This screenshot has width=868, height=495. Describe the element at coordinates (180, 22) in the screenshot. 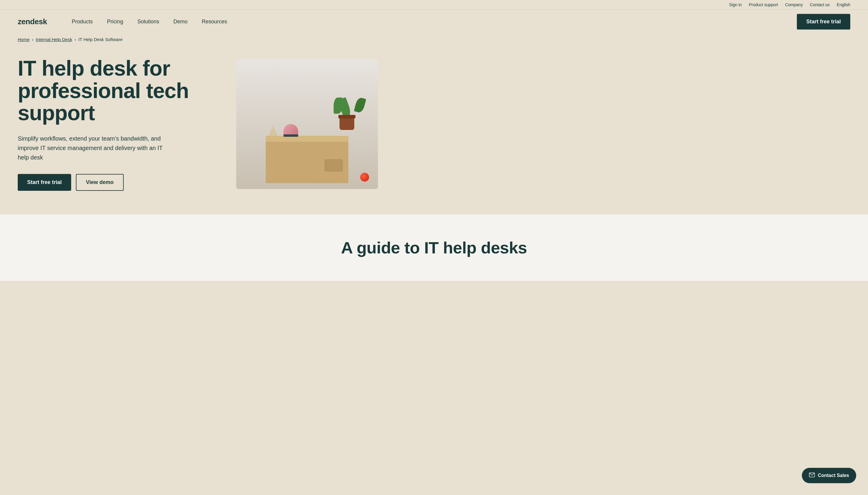

I see `nav-demo: Demo` at that location.